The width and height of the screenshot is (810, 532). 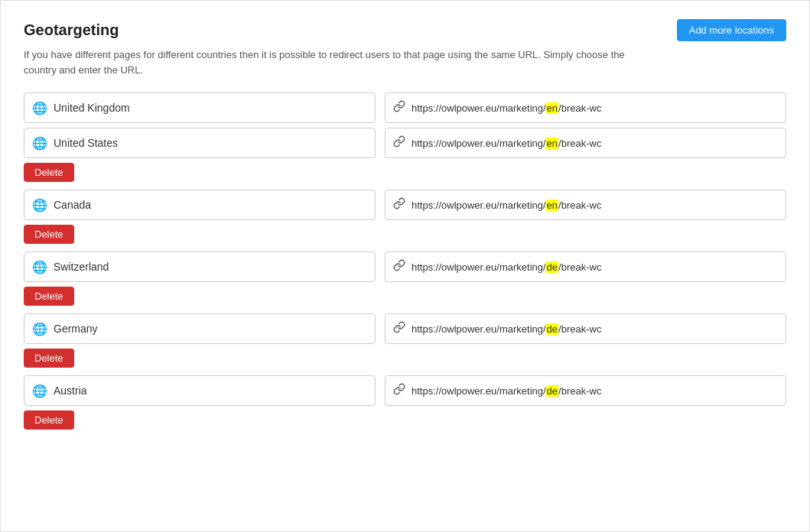 What do you see at coordinates (586, 143) in the screenshot?
I see `url-input-wrapper-row-us: https://owlpower.eu/marketing/en/break-w…` at bounding box center [586, 143].